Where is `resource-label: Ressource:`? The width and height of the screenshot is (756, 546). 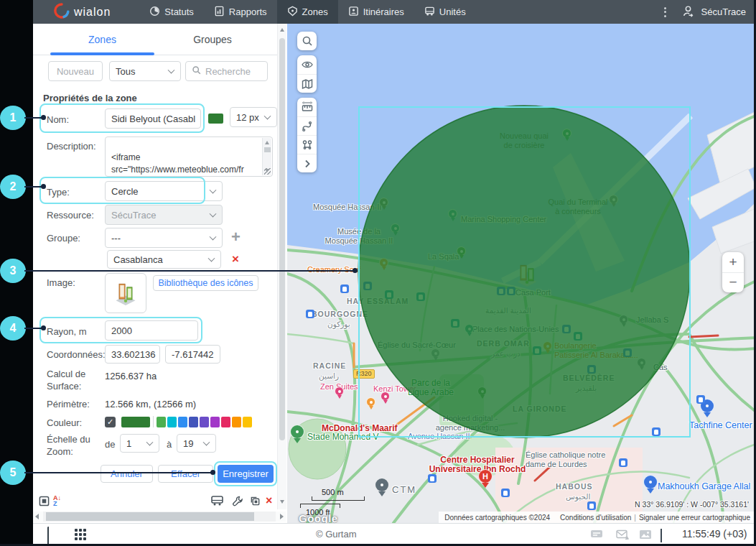
resource-label: Ressource: is located at coordinates (70, 216).